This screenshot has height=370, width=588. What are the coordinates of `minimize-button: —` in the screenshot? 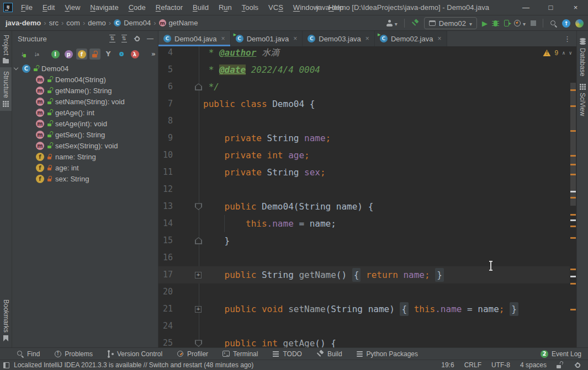 It's located at (526, 8).